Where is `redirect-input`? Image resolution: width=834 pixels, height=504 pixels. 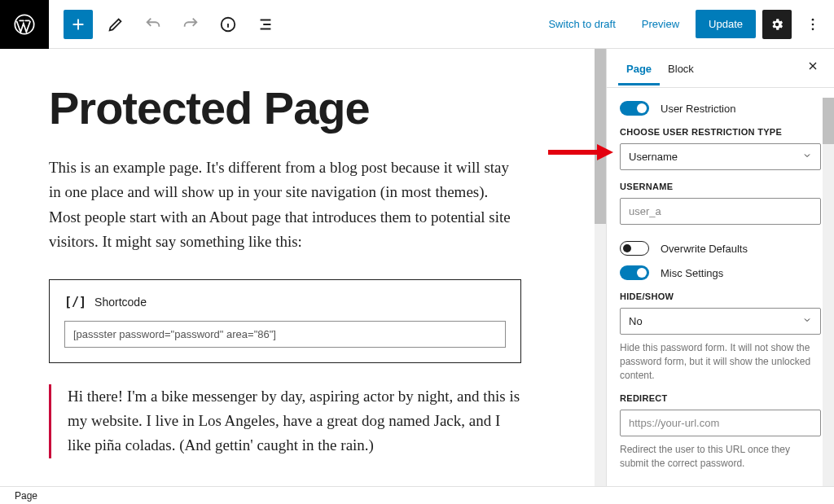 redirect-input is located at coordinates (720, 423).